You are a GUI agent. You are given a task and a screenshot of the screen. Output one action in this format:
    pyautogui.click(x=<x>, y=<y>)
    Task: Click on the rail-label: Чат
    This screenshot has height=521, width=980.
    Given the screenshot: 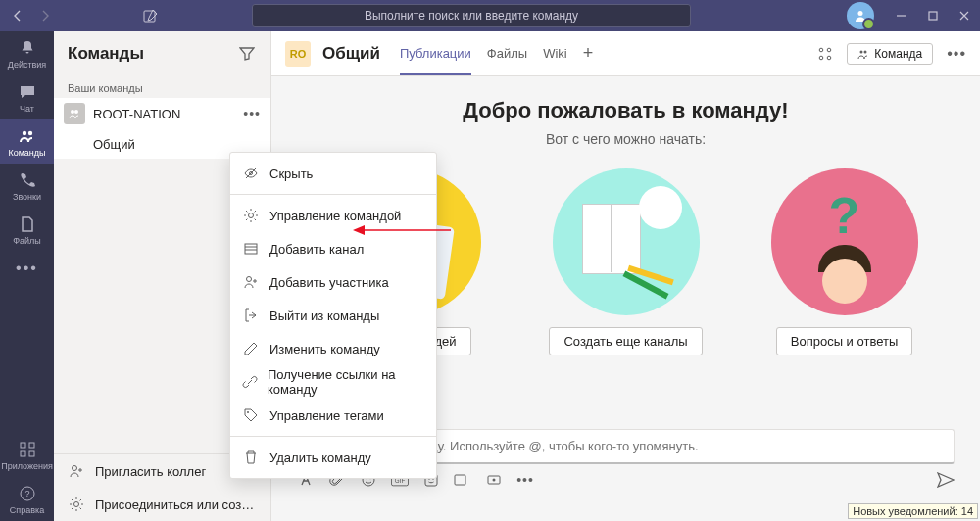 What is the action you would take?
    pyautogui.click(x=27, y=109)
    